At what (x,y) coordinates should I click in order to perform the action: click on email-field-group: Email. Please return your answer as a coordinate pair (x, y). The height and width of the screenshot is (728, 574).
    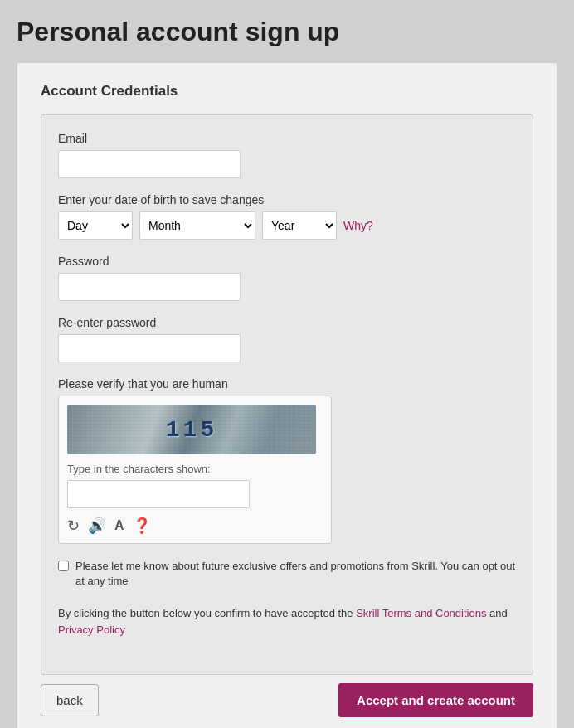
    Looking at the image, I should click on (287, 155).